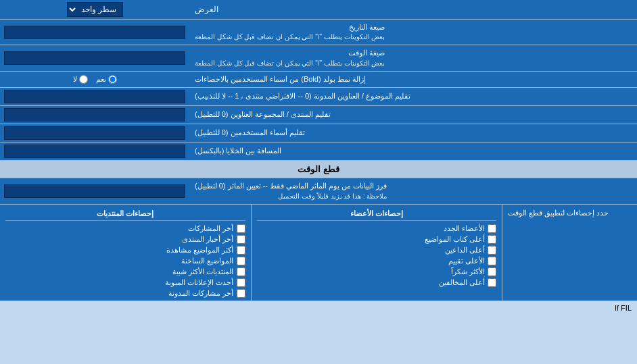  What do you see at coordinates (126, 271) in the screenshot?
I see `checkbox-item: المنتديات الأكثر شبية` at bounding box center [126, 271].